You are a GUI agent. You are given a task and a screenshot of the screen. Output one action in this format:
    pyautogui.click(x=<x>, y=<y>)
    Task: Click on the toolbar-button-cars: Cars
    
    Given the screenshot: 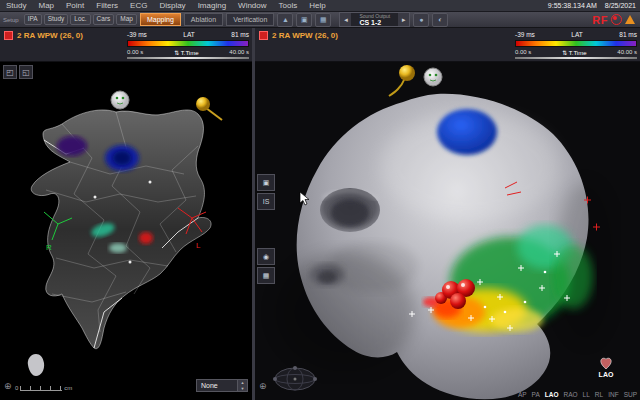 What is the action you would take?
    pyautogui.click(x=104, y=20)
    